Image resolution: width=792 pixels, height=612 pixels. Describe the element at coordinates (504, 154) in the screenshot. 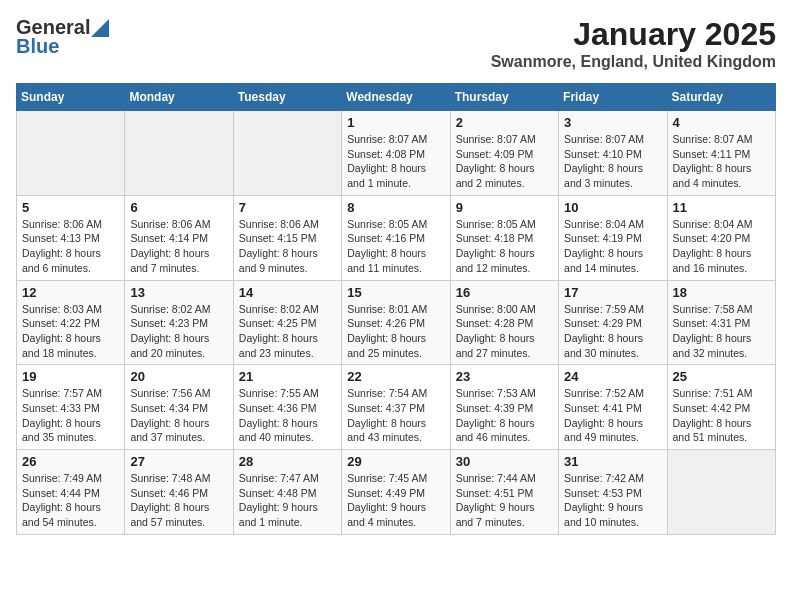

I see `table-row: 2Sunrise: 8:07 AM Sunset: 4:09 PM Daylig…` at that location.